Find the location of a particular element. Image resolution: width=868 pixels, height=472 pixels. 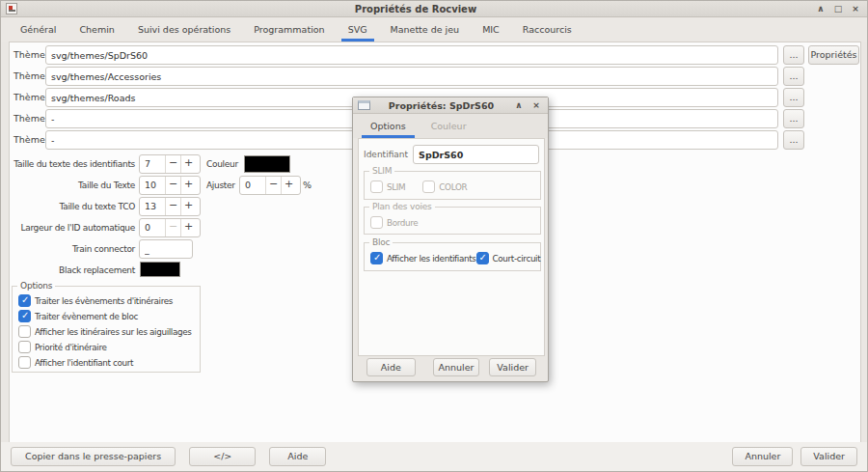

tab-programmation: Programmation is located at coordinates (289, 30).